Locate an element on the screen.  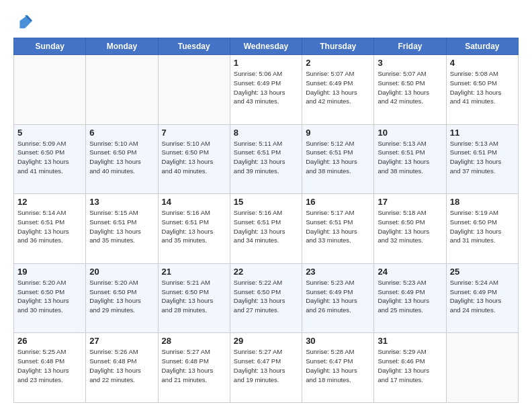
calendar-cell: 9Sunrise: 5:12 AM Sunset: 6:51 PM Daylig… is located at coordinates (339, 159).